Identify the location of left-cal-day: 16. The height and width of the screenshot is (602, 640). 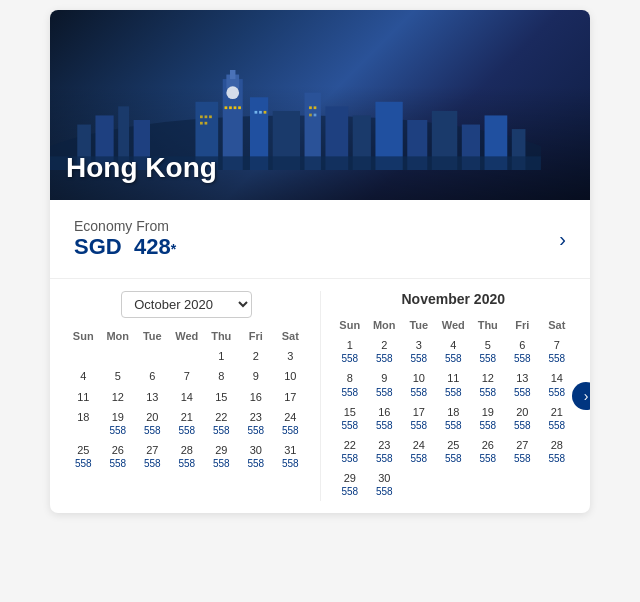
(256, 397).